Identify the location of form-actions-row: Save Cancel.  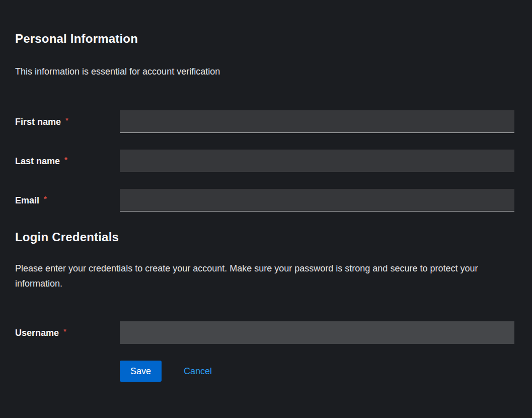
(265, 371).